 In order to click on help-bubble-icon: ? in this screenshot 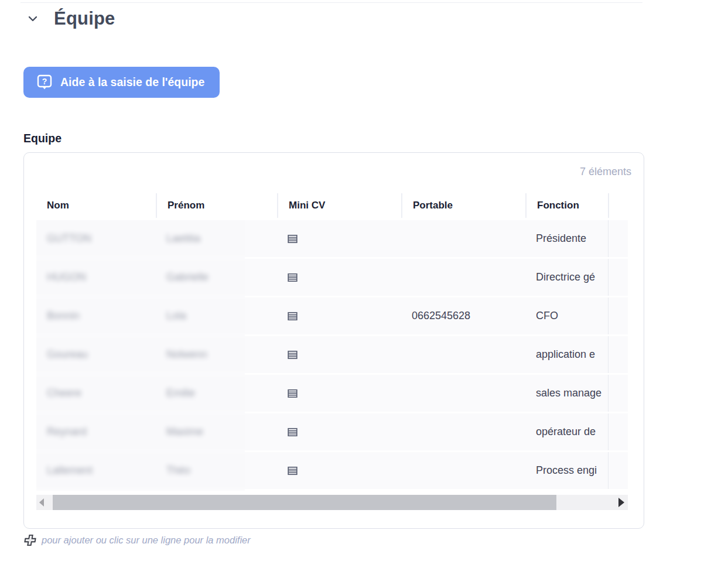, I will do `click(45, 83)`.